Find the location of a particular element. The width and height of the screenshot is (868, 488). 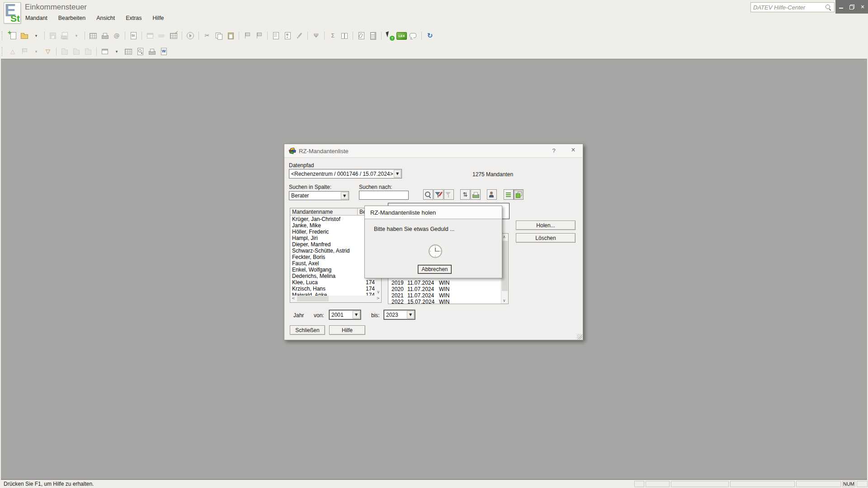

column-header-mandantenname: Mandantenname is located at coordinates (312, 212).